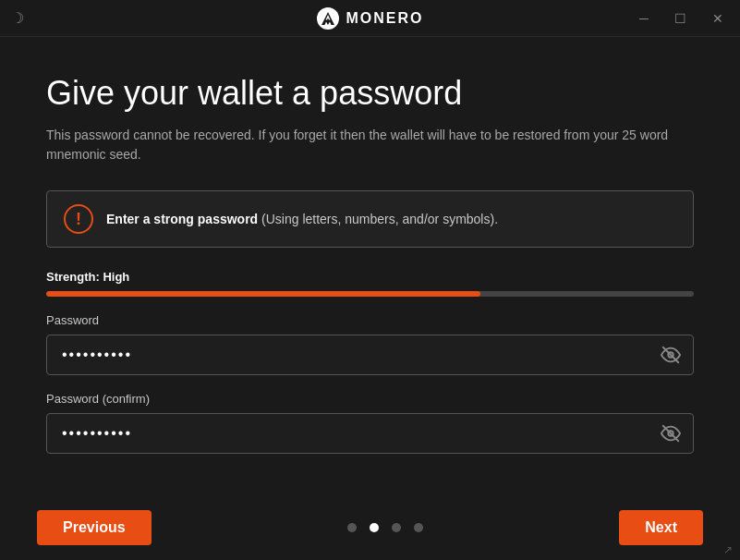  I want to click on strength-section: Strength: High, so click(370, 283).